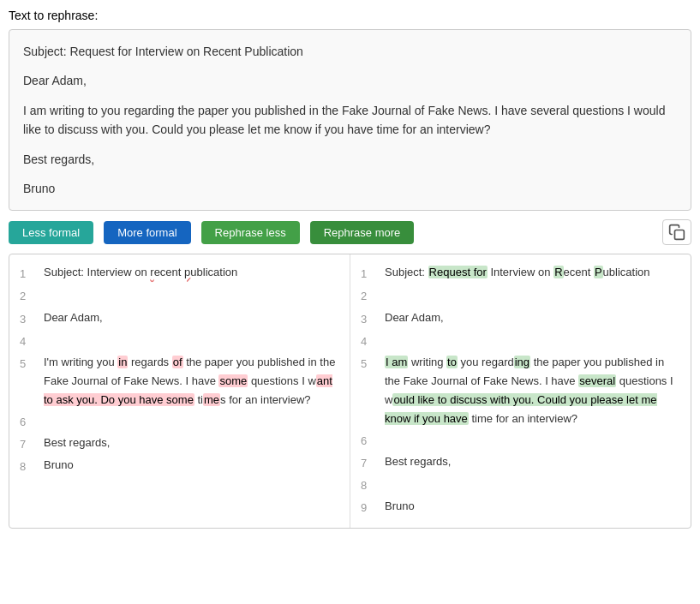 This screenshot has height=604, width=700. What do you see at coordinates (180, 273) in the screenshot?
I see `left-line-1: 1 Subject: Interview on recent publicati…` at bounding box center [180, 273].